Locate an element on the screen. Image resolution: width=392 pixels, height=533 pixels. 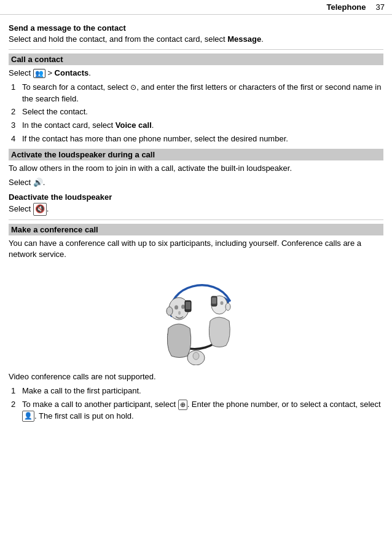
loudspeaker-off-icon: 🔇 is located at coordinates (40, 209).